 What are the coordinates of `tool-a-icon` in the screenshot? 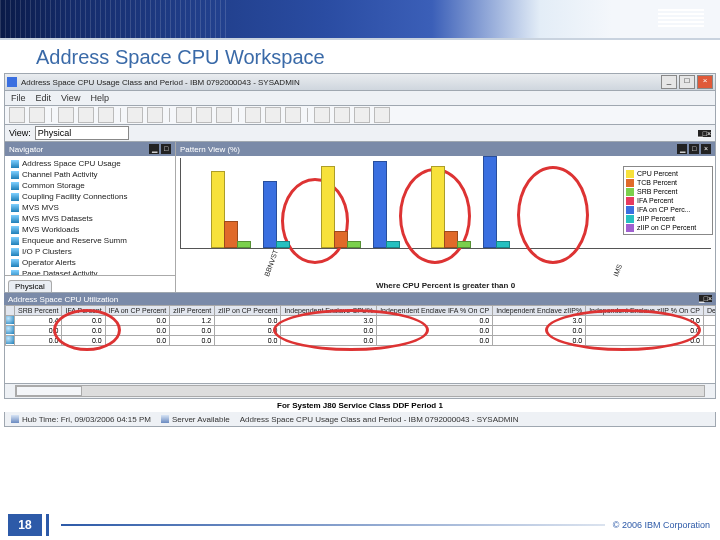 It's located at (342, 115).